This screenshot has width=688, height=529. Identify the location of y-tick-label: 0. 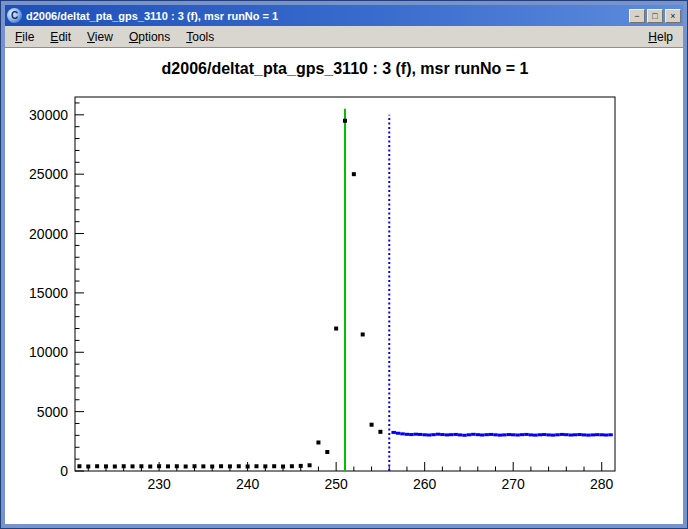
(64, 471).